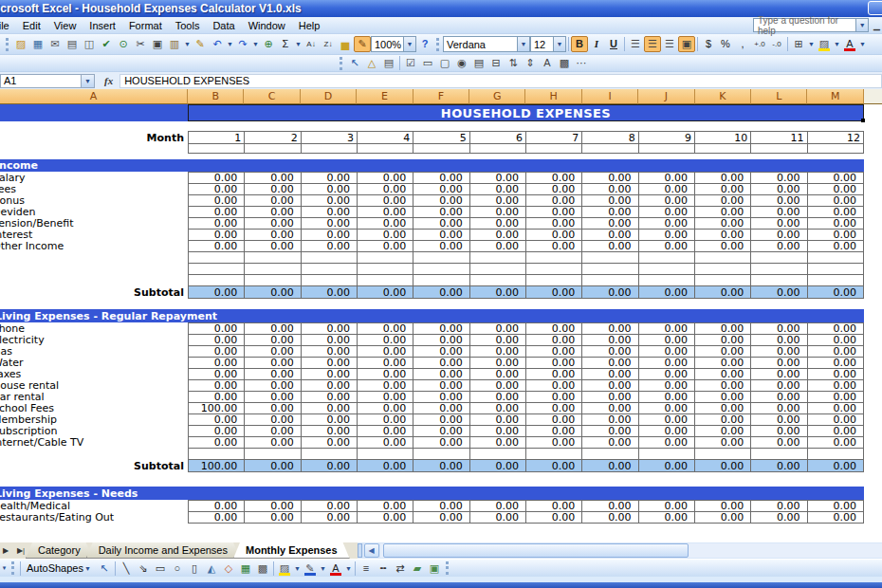 Image resolution: width=882 pixels, height=588 pixels. I want to click on decrease-decimal-icon: -.0, so click(777, 44).